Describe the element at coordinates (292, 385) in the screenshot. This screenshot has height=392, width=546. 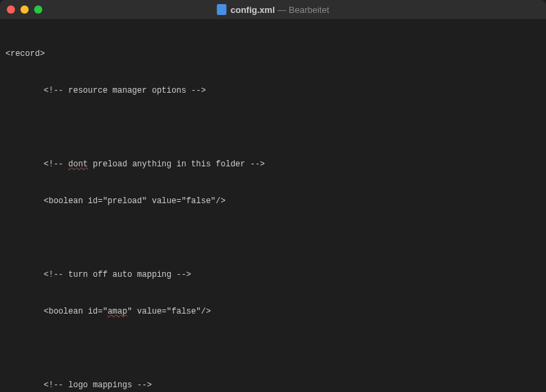
I see `code-line: <!-- logo mappings -->` at that location.